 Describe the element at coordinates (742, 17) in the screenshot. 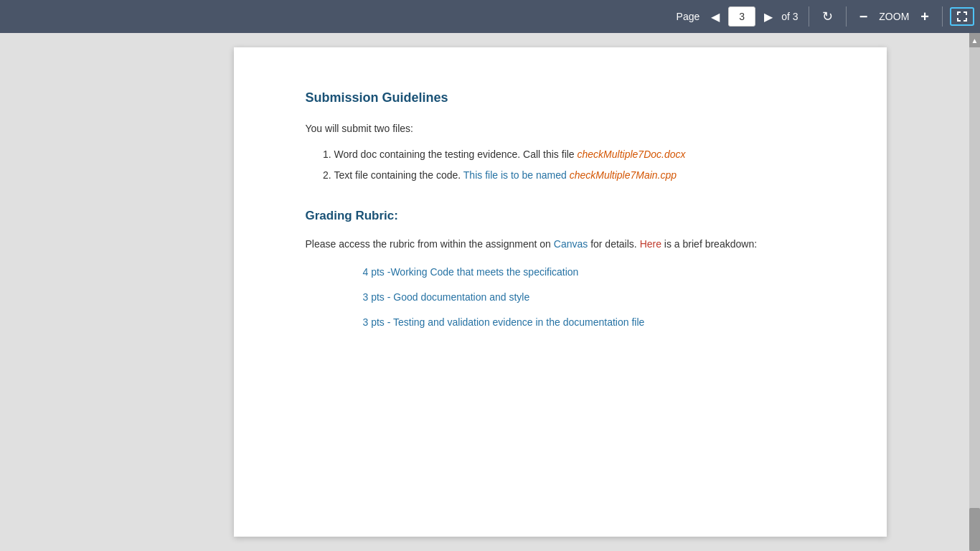

I see `page-number-input` at that location.